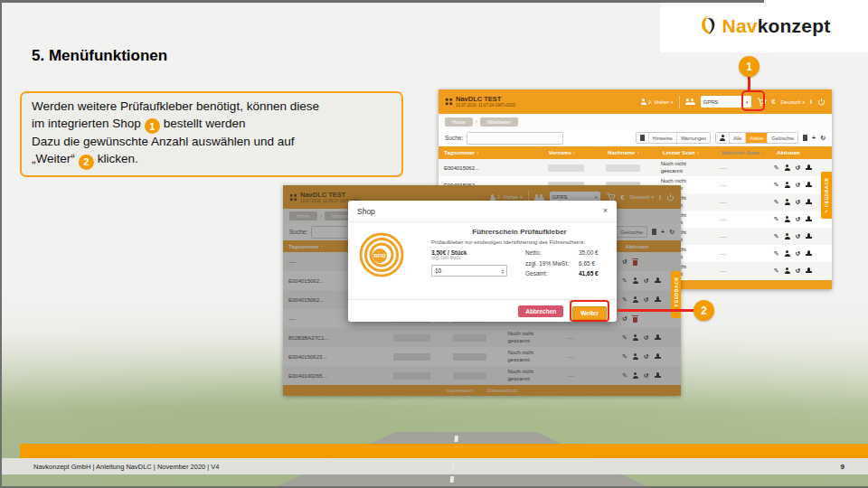 The height and width of the screenshot is (488, 868). Describe the element at coordinates (551, 264) in the screenshot. I see `mwst-label: zzgl. 19% MwSt.:` at that location.